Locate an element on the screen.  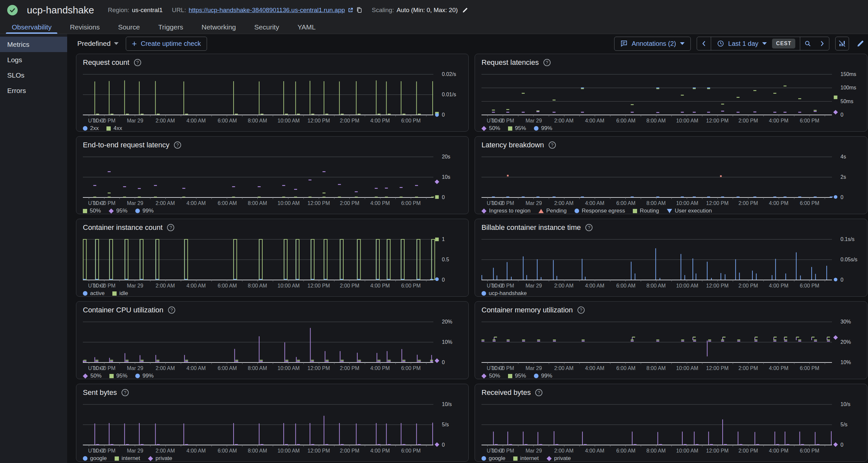
x-axis-label: 6:00 AM is located at coordinates (227, 368).